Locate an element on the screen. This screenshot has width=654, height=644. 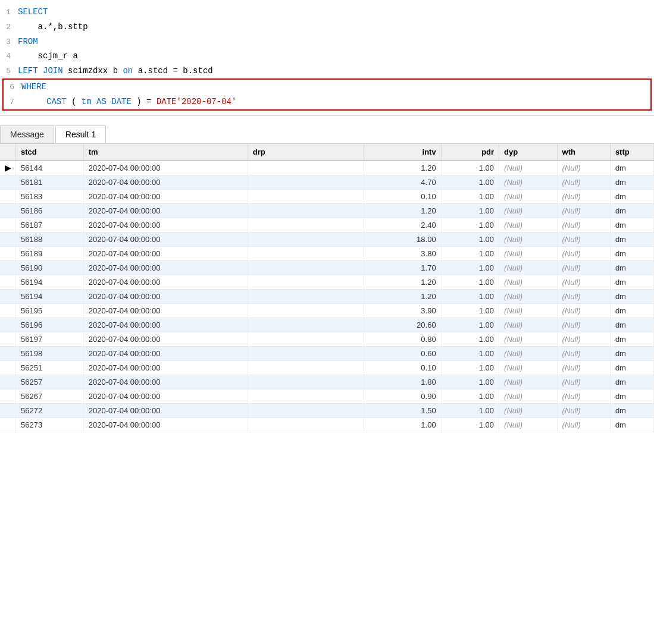
cell-stcd: 56273 is located at coordinates (50, 425).